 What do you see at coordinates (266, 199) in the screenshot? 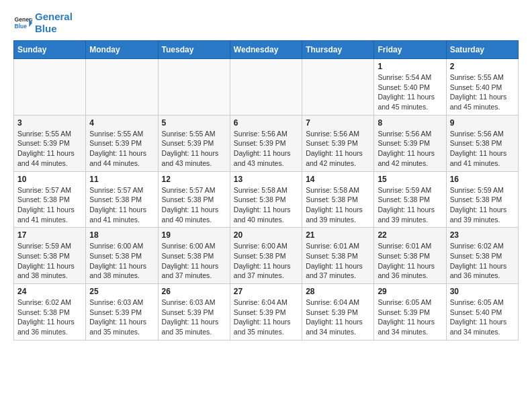
I see `calendar-week-row: 10Sunrise: 5:57 AMSunset: 5:38 PMDayligh…` at bounding box center [266, 199].